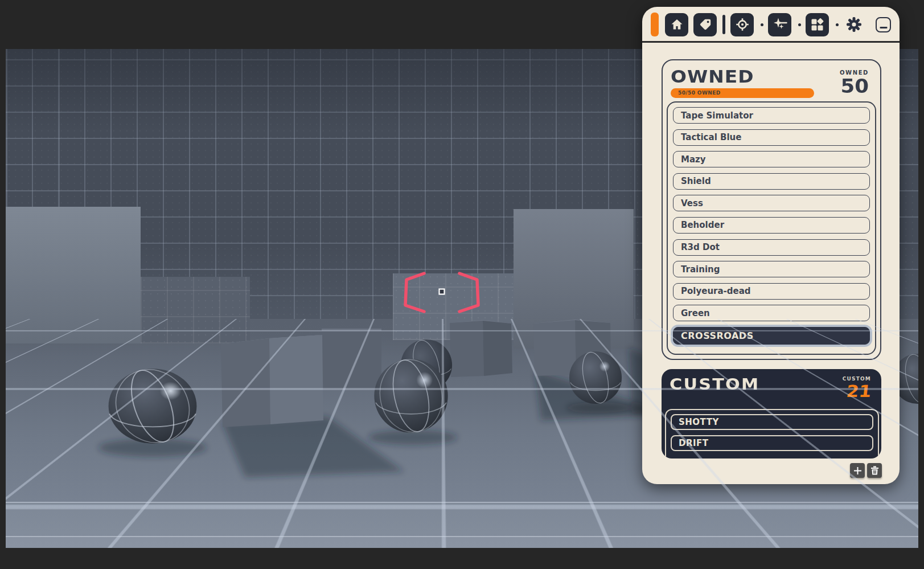 The width and height of the screenshot is (924, 569). I want to click on scene-wall-center, so click(456, 306).